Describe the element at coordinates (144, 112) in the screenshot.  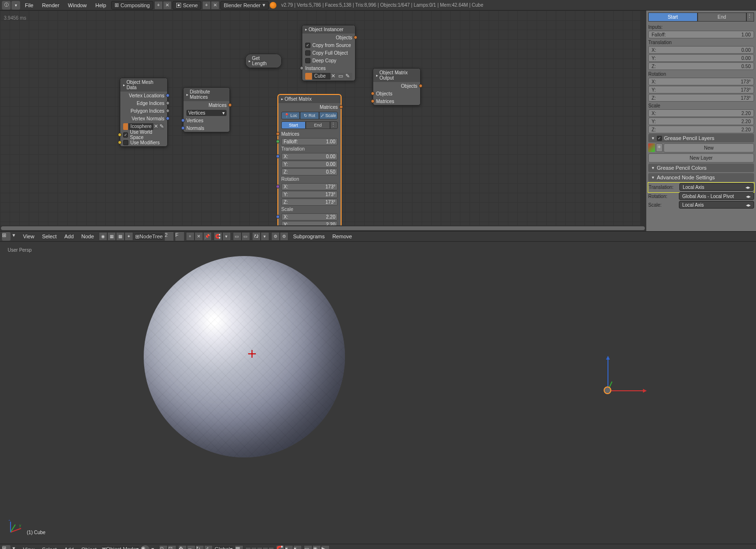
I see `node-object-mesh-data: ▸Object Mesh Data Vertex Locations Edge …` at that location.